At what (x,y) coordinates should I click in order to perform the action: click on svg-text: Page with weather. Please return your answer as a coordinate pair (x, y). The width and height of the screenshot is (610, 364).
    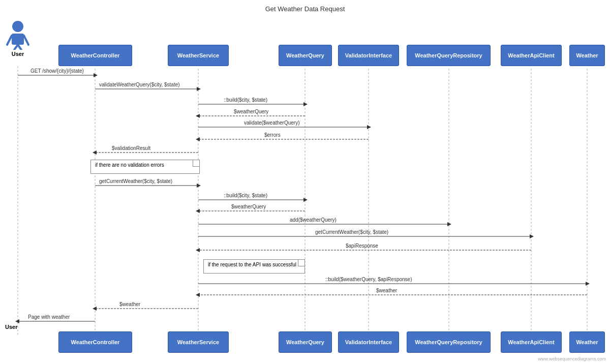
    Looking at the image, I should click on (49, 317).